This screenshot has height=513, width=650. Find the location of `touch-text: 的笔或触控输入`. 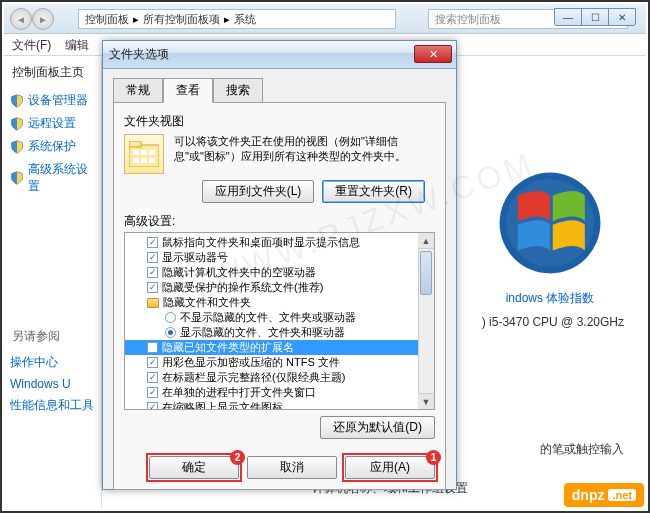

touch-text: 的笔或触控输入 is located at coordinates (550, 450).